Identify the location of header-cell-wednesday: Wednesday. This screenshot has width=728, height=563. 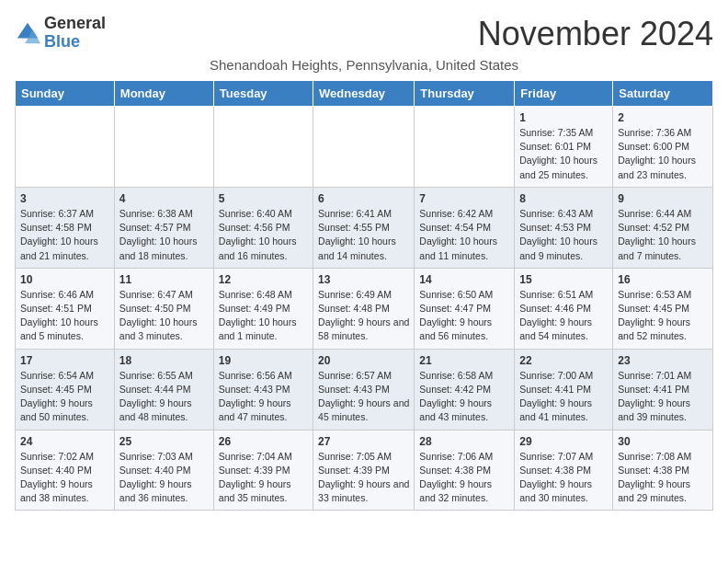
(364, 94).